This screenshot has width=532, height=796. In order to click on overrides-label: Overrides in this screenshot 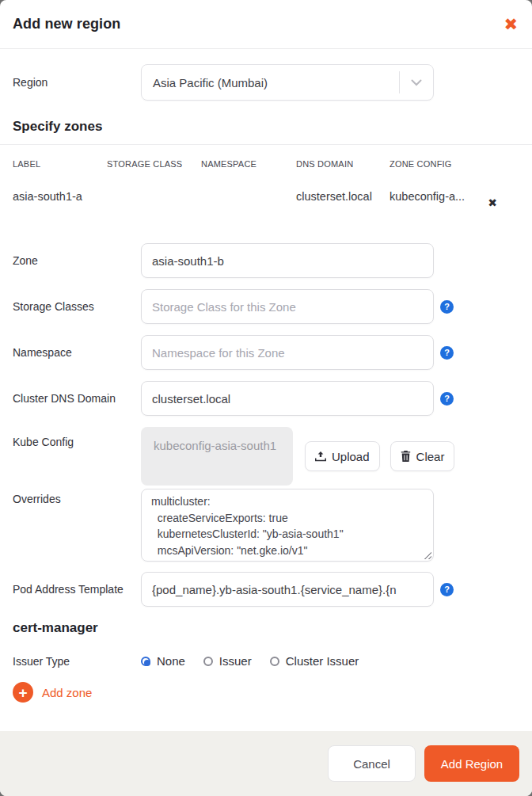, I will do `click(77, 499)`.